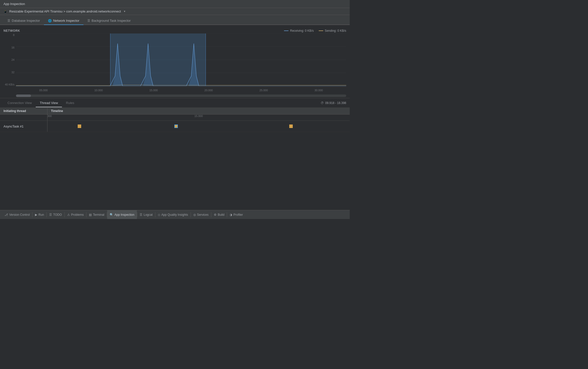 This screenshot has width=588, height=369. Describe the element at coordinates (41, 215) in the screenshot. I see `run-label: Run` at that location.